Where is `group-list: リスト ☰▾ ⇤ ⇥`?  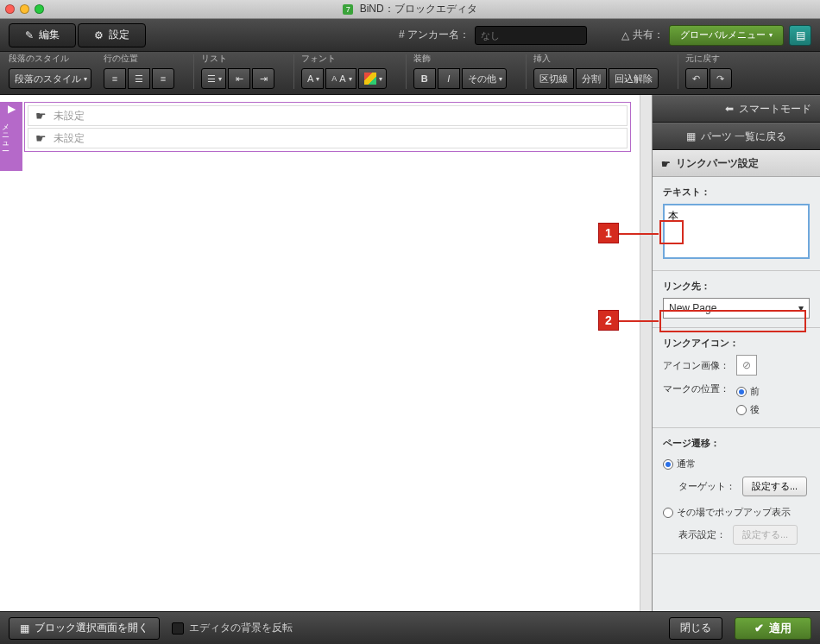 group-list: リスト ☰▾ ⇤ ⇥ is located at coordinates (238, 71).